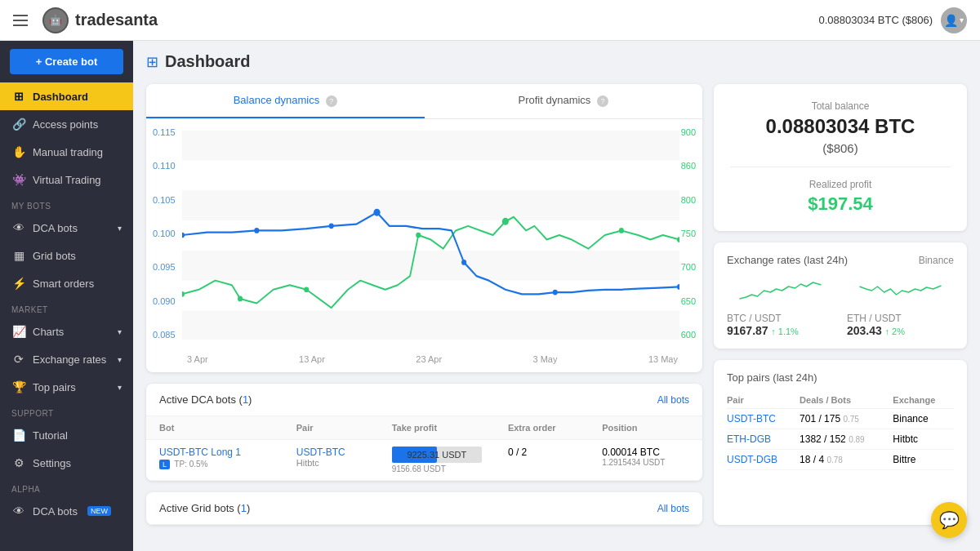 The height and width of the screenshot is (551, 980). Describe the element at coordinates (763, 439) in the screenshot. I see `top-pair-2-name: ETH-DGB` at that location.